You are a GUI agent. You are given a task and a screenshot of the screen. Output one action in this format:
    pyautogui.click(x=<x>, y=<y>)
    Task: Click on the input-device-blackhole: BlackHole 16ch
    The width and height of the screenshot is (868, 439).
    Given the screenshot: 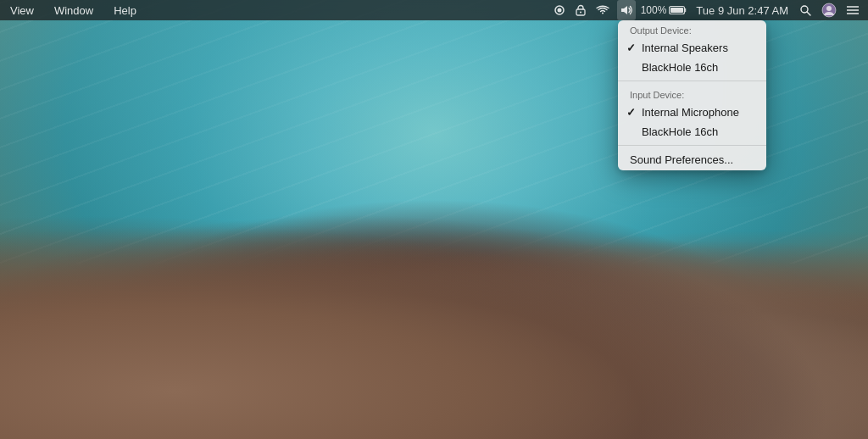 What is the action you would take?
    pyautogui.click(x=692, y=132)
    